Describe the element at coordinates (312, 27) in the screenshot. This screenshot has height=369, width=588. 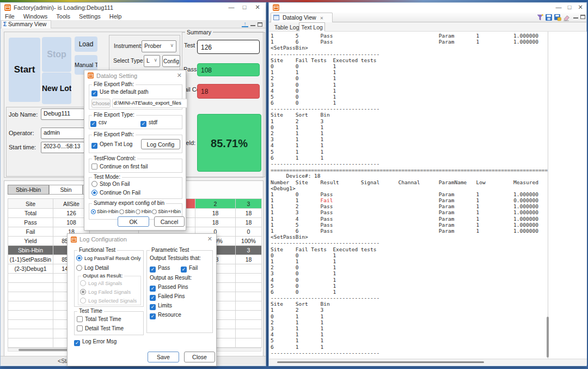
I see `tab-text-log: Text Log` at that location.